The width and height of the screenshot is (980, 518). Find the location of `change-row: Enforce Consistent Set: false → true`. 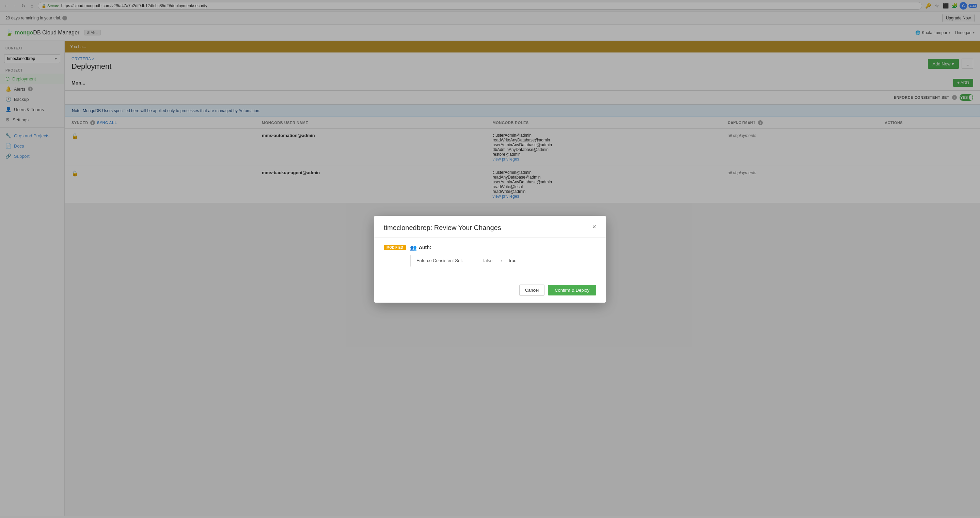

change-row: Enforce Consistent Set: false → true is located at coordinates (466, 261).